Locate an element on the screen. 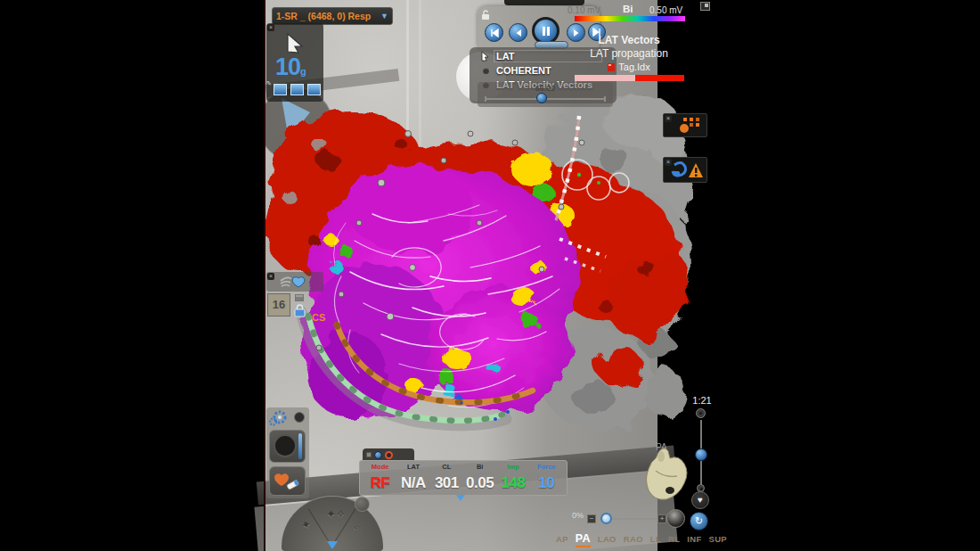 This screenshot has width=980, height=551. winged-heart-icon is located at coordinates (294, 282).